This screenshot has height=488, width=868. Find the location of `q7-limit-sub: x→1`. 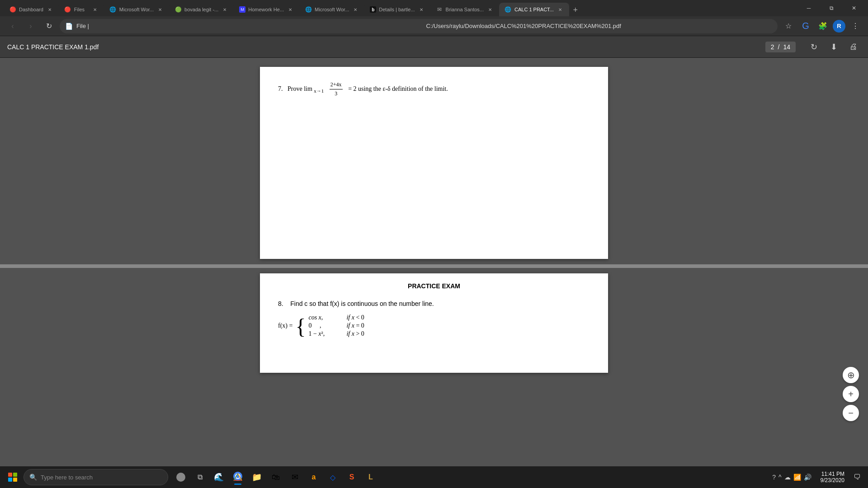

q7-limit-sub: x→1 is located at coordinates (319, 91).